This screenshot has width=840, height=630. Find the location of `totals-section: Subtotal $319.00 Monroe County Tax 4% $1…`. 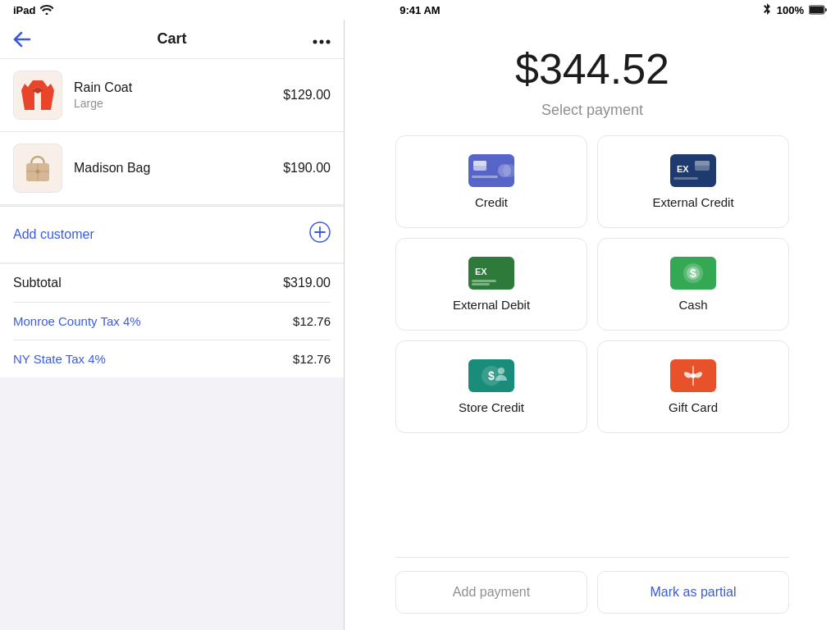

totals-section: Subtotal $319.00 Monroe County Tax 4% $1… is located at coordinates (172, 321).